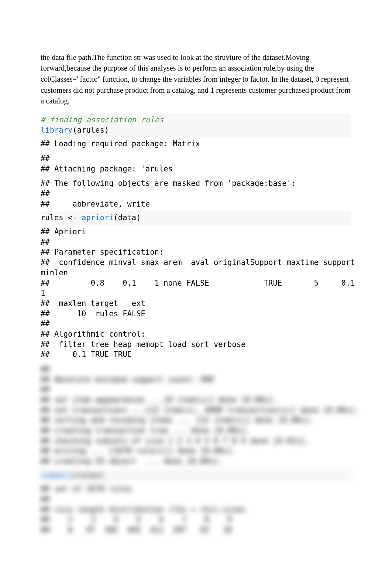 The width and height of the screenshot is (392, 575). Describe the element at coordinates (196, 415) in the screenshot. I see `output-block-blurred: ## ## Absolute minimum support count: 40…` at that location.